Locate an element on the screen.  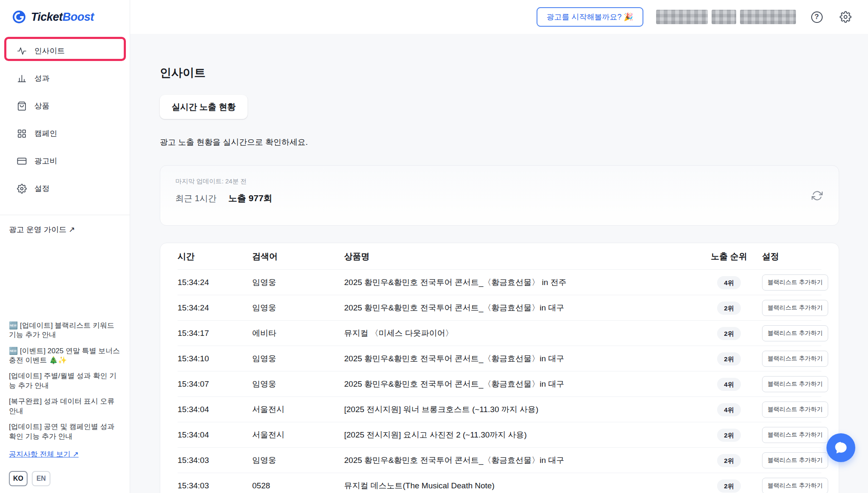
start-ads-button: 광고를 시작해볼까요? 🎉 is located at coordinates (590, 17).